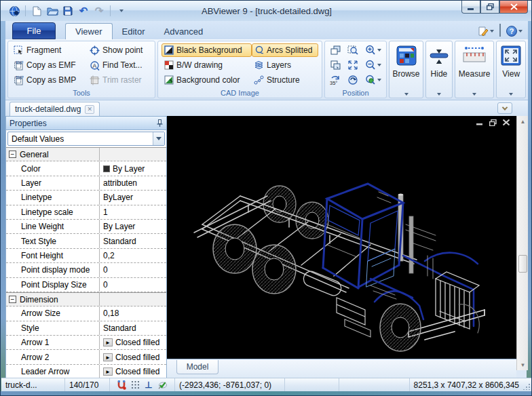  I want to click on trim-raster-button: Trim raster, so click(119, 80).